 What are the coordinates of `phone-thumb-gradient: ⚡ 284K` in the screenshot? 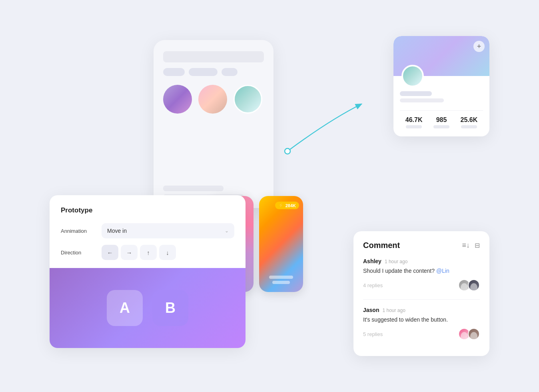 It's located at (281, 244).